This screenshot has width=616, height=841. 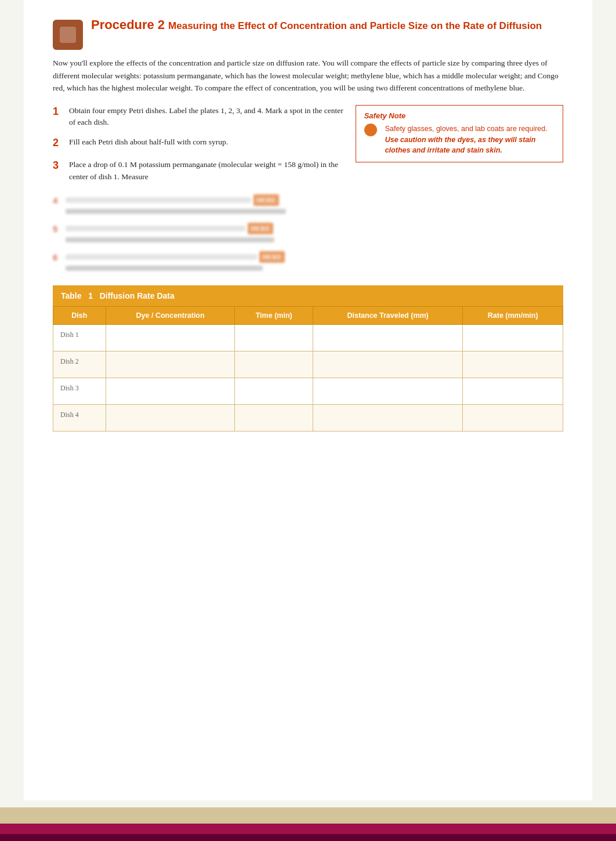 I want to click on blurred-step-4-number: 4, so click(x=59, y=201).